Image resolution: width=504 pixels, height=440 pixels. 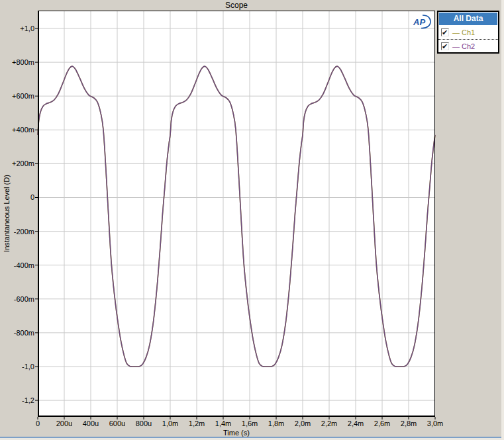 What do you see at coordinates (17, 333) in the screenshot?
I see `y-tick-label: -800m` at bounding box center [17, 333].